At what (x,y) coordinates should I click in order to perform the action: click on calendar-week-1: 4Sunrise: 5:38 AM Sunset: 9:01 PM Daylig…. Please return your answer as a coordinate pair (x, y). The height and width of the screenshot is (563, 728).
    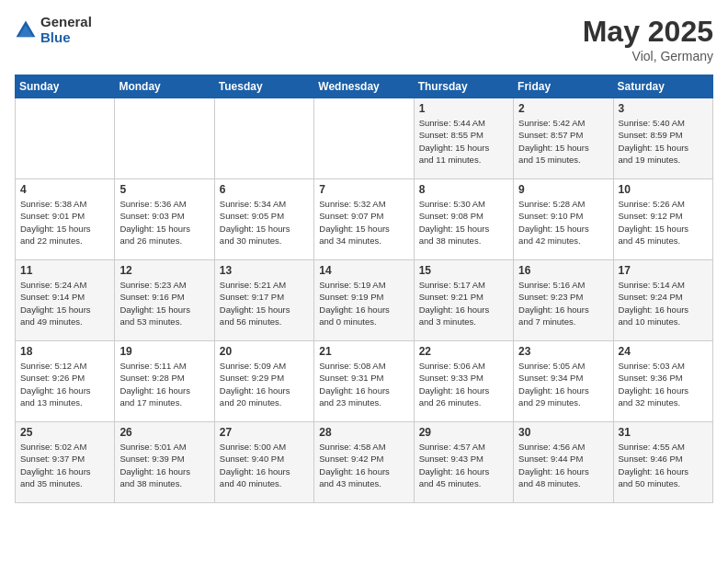
    Looking at the image, I should click on (364, 220).